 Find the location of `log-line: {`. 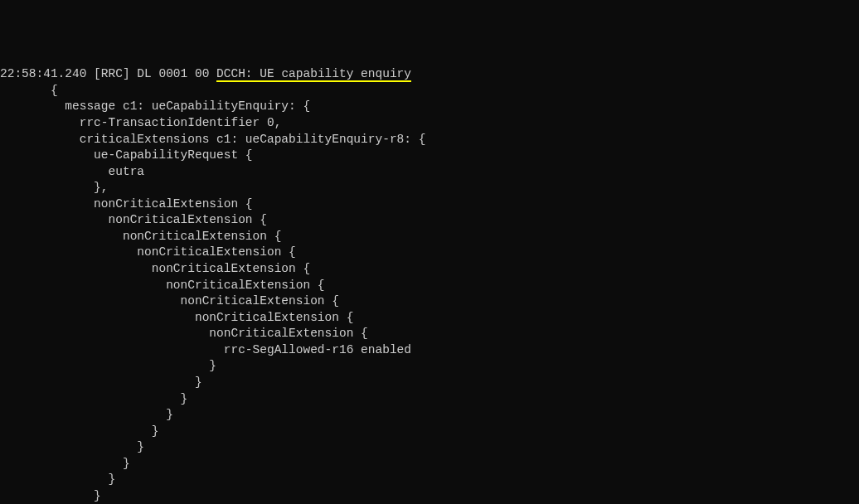

log-line: { is located at coordinates (430, 91).